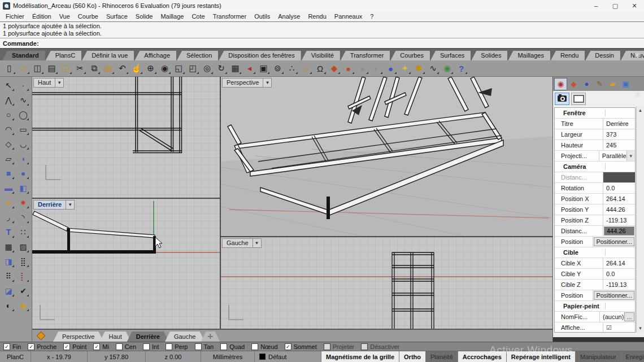  I want to click on property-value: 0.0, so click(619, 274).